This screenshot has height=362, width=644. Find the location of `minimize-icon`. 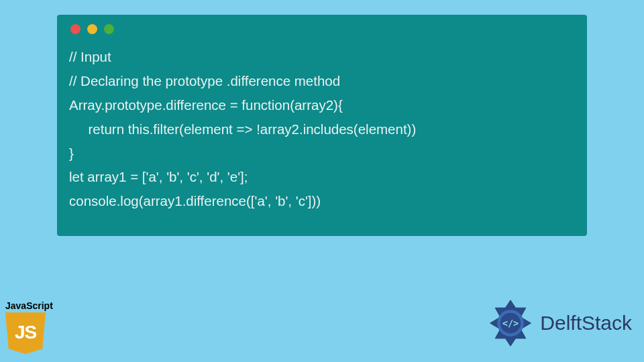

minimize-icon is located at coordinates (93, 29).